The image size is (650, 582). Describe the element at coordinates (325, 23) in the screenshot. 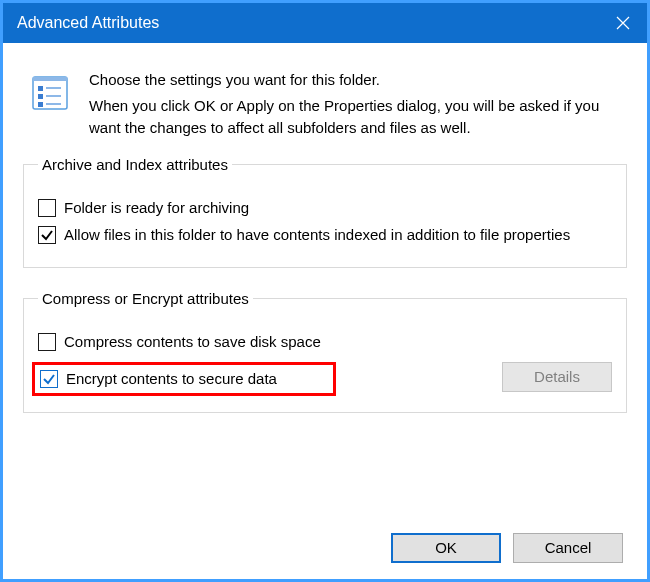

I see `titlebar: Advanced Attributes` at that location.